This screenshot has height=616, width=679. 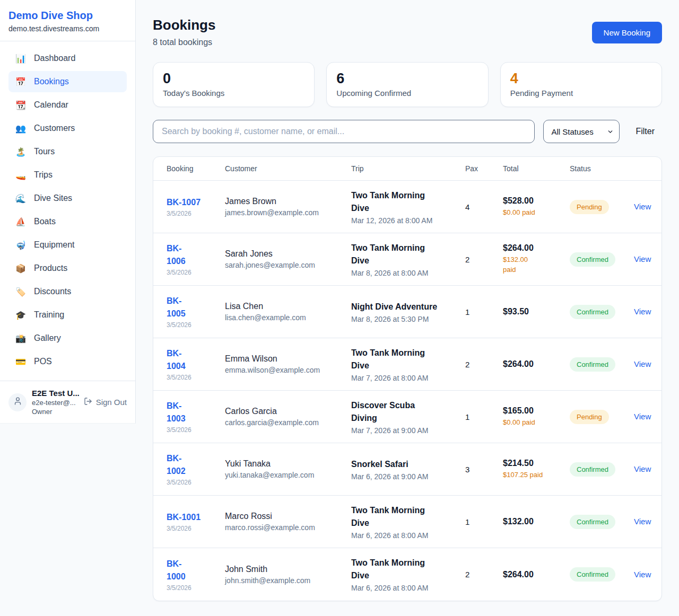 What do you see at coordinates (68, 198) in the screenshot?
I see `sidebar-item-dive-sites: 🌊 Dive Sites` at bounding box center [68, 198].